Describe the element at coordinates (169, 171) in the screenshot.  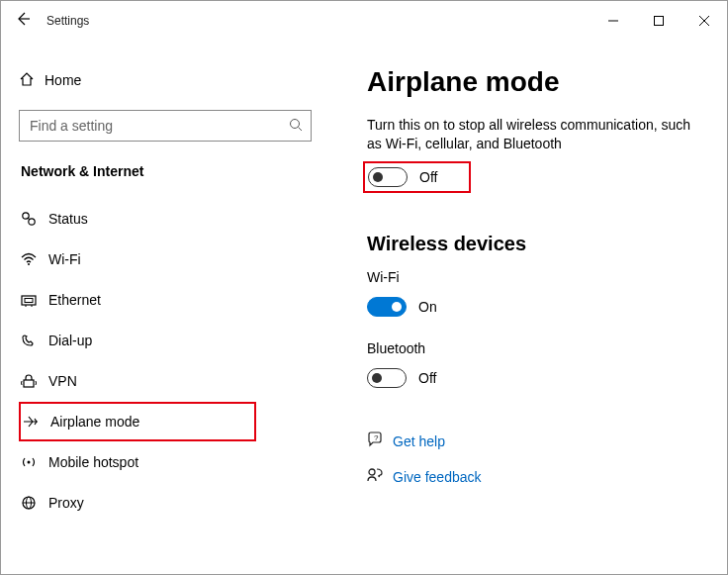
I see `category-header: Network & Internet` at that location.